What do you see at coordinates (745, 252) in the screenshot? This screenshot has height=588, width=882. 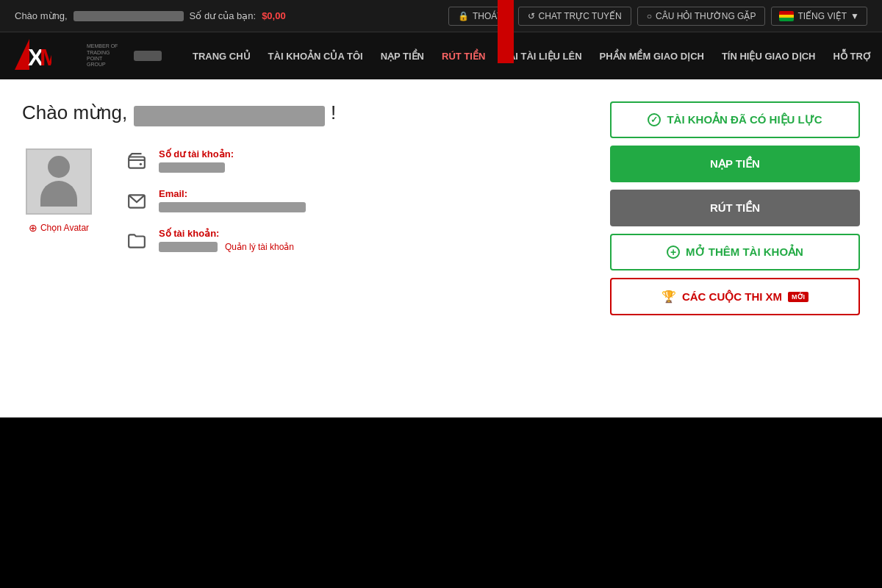 I see `open-account-label: MỞ THÊM TÀI KHOẢN` at bounding box center [745, 252].